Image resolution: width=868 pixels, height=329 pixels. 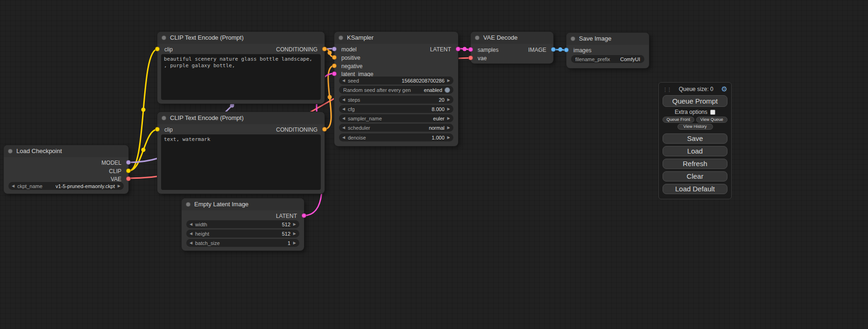 What do you see at coordinates (116, 179) in the screenshot?
I see `slot-label: VAE` at bounding box center [116, 179].